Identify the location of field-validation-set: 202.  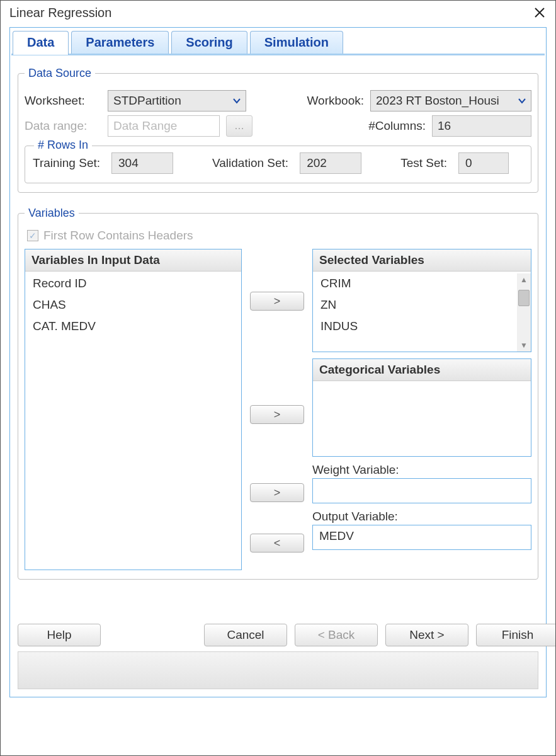
(331, 163).